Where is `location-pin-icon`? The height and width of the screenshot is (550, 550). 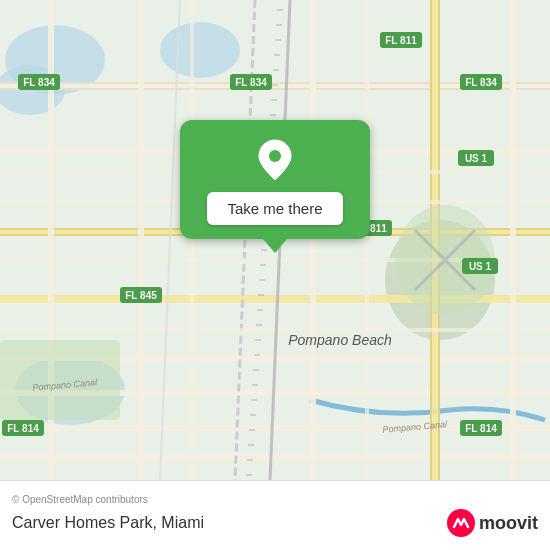 location-pin-icon is located at coordinates (275, 160).